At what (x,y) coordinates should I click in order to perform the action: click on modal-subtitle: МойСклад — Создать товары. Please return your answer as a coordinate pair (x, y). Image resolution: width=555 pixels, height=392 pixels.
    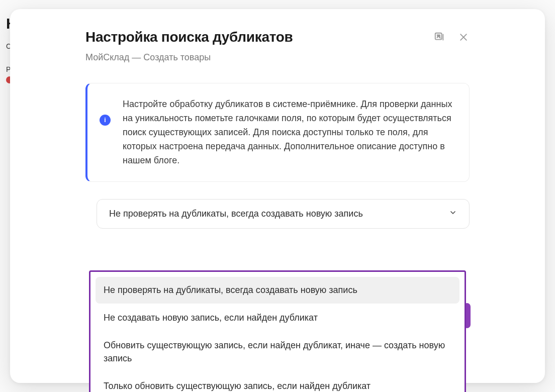
    Looking at the image, I should click on (259, 57).